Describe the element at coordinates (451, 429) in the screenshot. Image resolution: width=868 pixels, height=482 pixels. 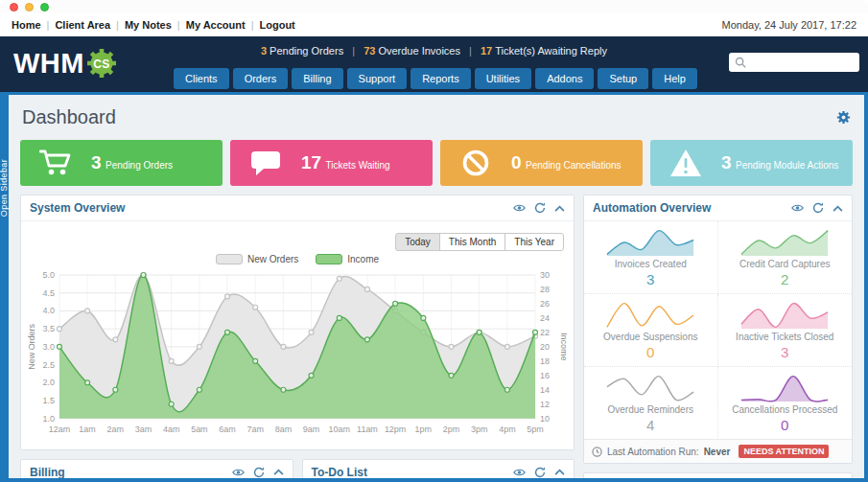
I see `svg-text: 2pm` at that location.